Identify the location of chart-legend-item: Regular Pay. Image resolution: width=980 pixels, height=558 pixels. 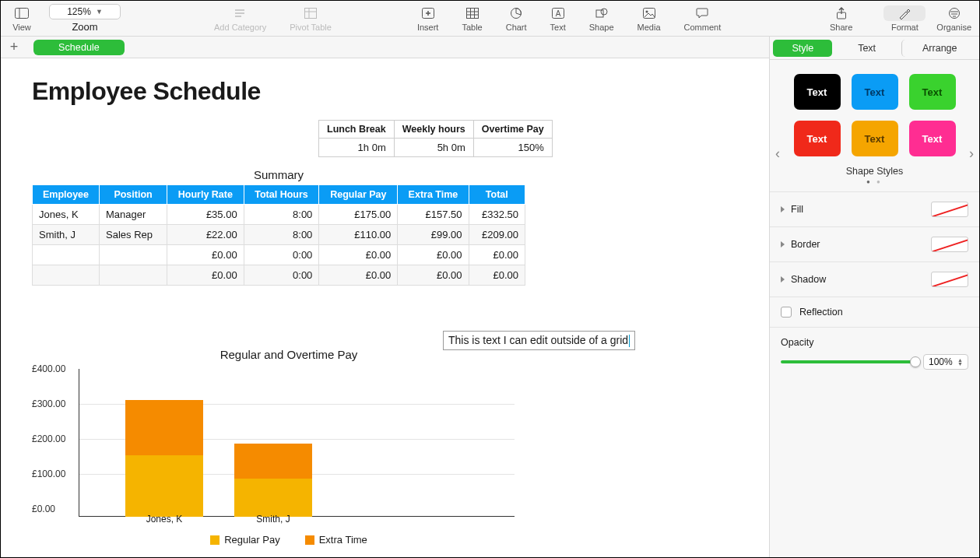
(245, 540).